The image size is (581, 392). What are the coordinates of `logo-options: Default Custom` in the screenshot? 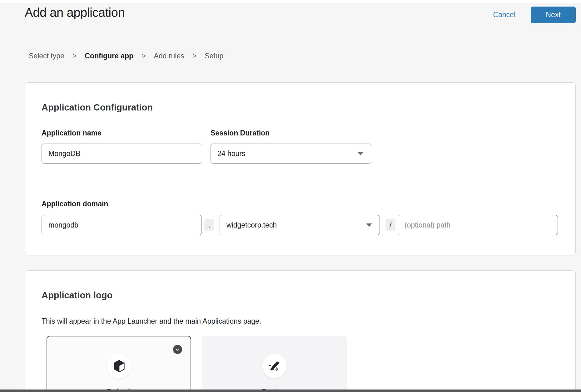 It's located at (302, 364).